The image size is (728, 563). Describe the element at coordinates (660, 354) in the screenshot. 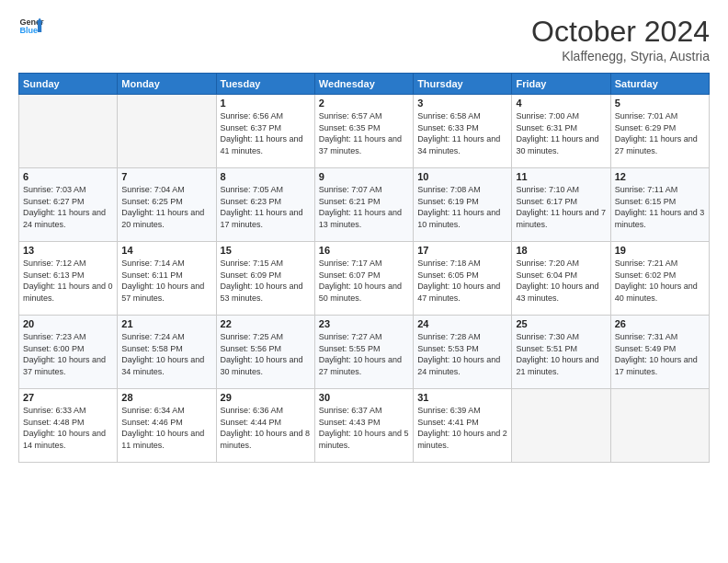

I see `cell-info: Sunrise: 7:31 AMSunset: 5:49 PMDaylight:…` at that location.